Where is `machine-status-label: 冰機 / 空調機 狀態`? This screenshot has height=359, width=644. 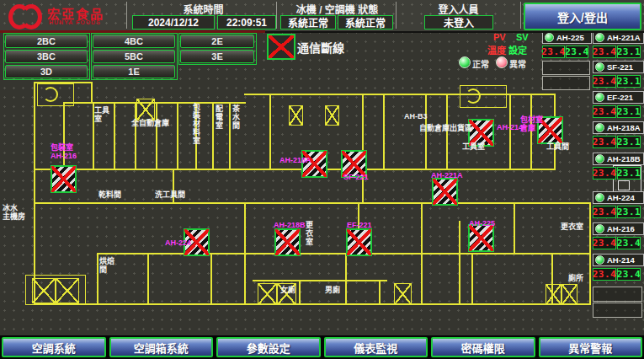 machine-status-label: 冰機 / 空調機 狀態 is located at coordinates (337, 8).